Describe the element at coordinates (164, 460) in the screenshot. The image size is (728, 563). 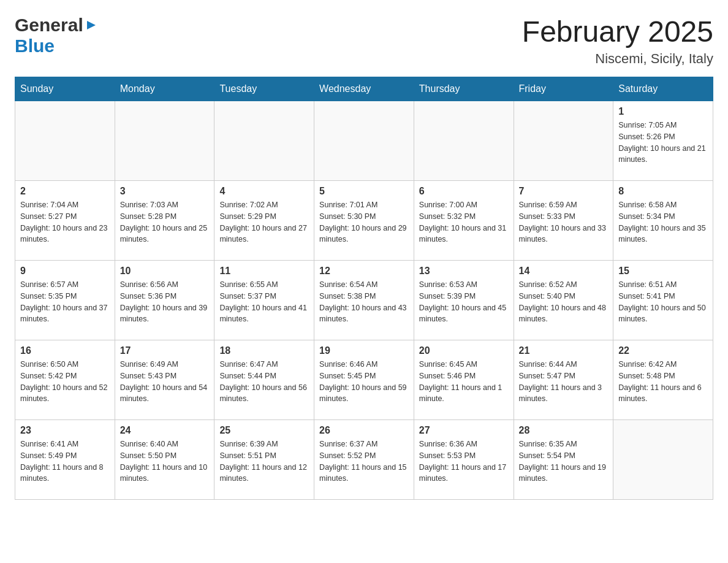
I see `table-row: 24Sunrise: 6:40 AMSunset: 5:50 PMDayligh…` at that location.